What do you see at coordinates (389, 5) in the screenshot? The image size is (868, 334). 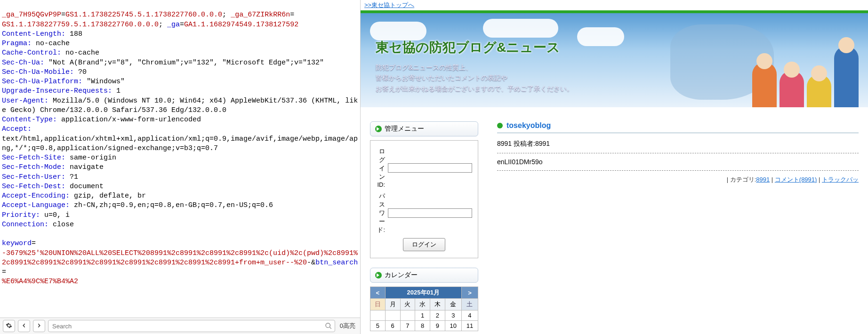 I see `top-link: >>東セ協トップへ` at bounding box center [389, 5].